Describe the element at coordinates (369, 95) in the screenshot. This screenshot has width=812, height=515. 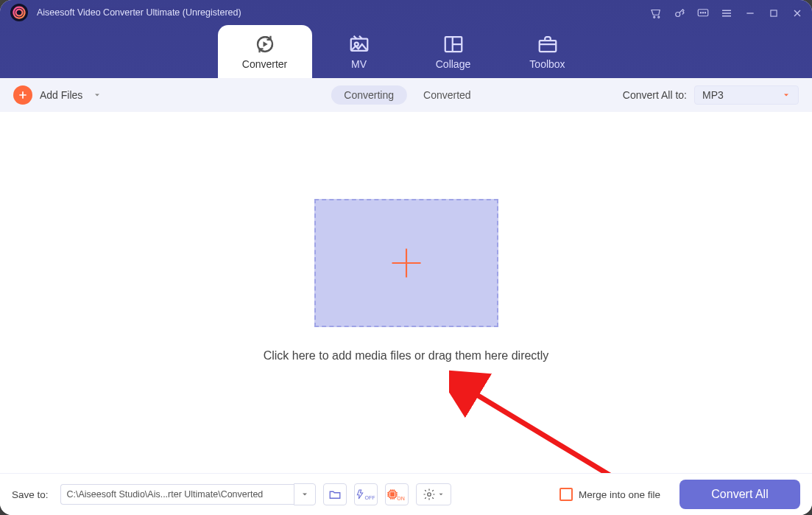
I see `segment-converting: Converting` at that location.